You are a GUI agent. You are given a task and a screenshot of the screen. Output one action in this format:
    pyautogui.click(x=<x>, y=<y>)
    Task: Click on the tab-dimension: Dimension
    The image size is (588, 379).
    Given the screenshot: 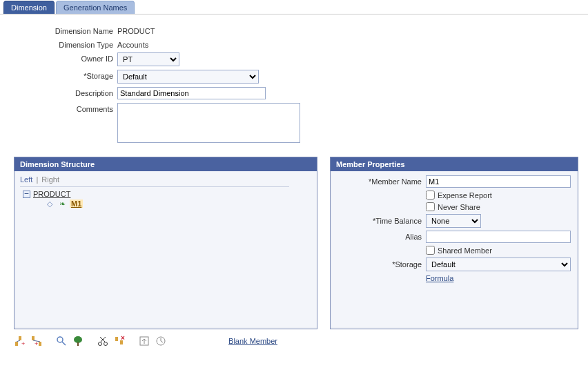 What is the action you would take?
    pyautogui.click(x=29, y=7)
    